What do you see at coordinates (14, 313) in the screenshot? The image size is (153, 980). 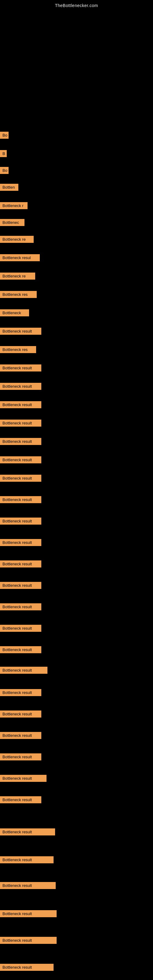 I see `bottleneck-result-item: Bottleneck` at bounding box center [14, 313].